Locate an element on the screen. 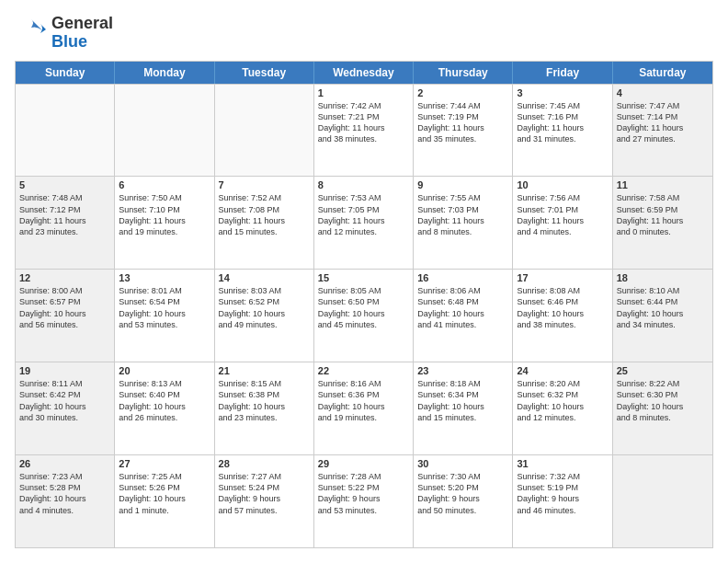 This screenshot has height=563, width=728. day-info: Sunrise: 8:22 AM Sunset: 6:30 PM Dayligh… is located at coordinates (663, 401).